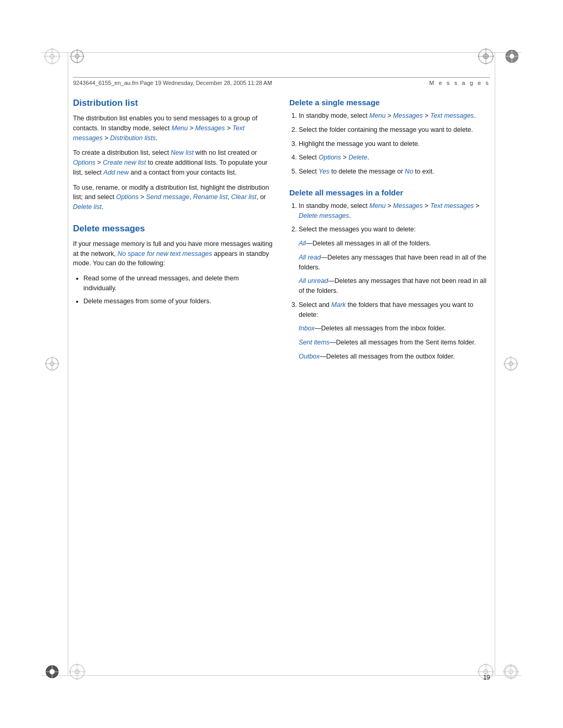 Image resolution: width=563 pixels, height=728 pixels. What do you see at coordinates (394, 263) in the screenshot?
I see `all-read-option: All read—Deletes any messages that have …` at bounding box center [394, 263].